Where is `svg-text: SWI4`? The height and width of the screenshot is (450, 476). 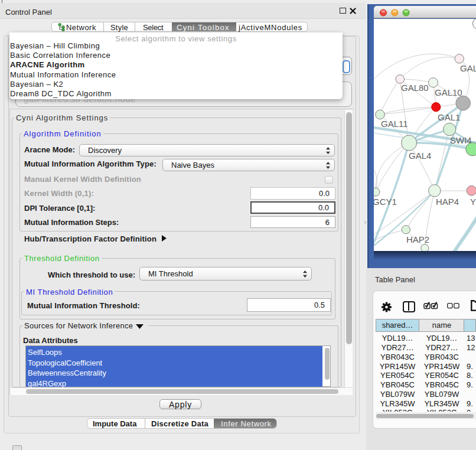
svg-text: SWI4 is located at coordinates (461, 141).